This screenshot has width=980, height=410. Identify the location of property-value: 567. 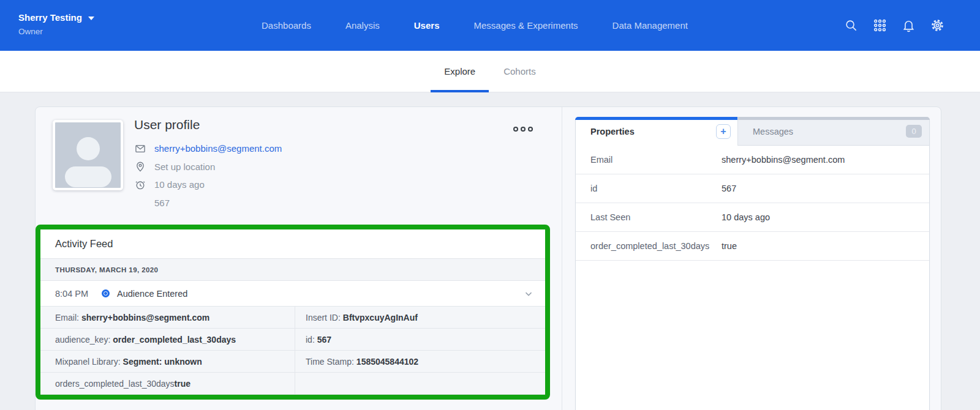
(729, 188).